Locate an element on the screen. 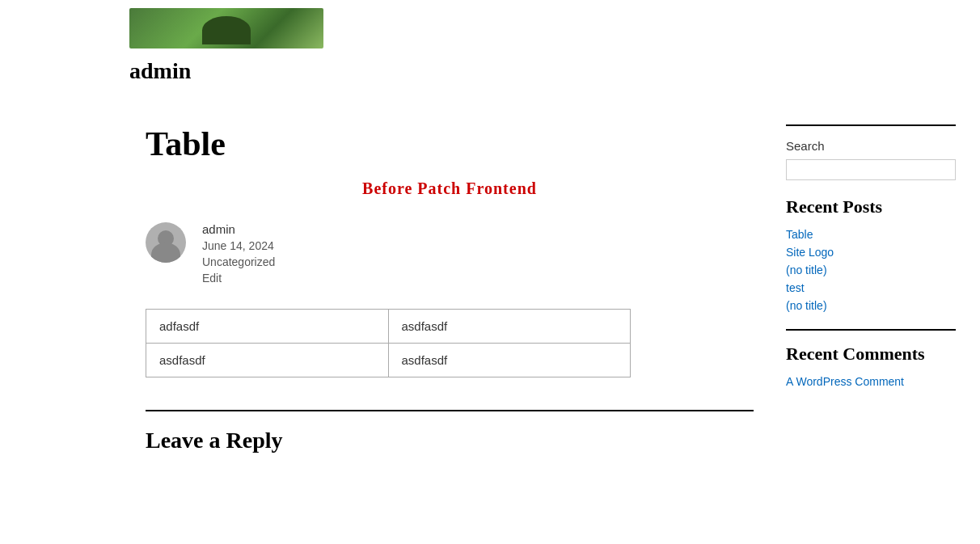 This screenshot has height=544, width=980. edit-link: Edit is located at coordinates (212, 278).